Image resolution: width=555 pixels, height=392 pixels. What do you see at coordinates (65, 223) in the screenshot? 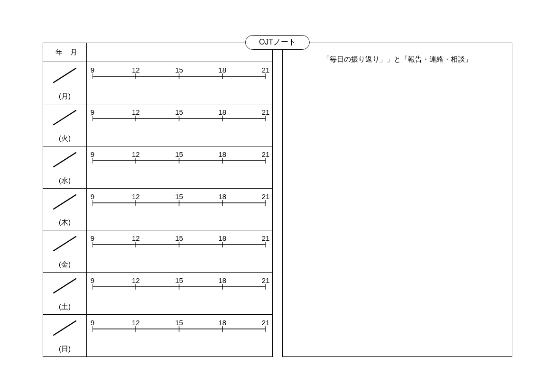
I see `day-of-week-label: (木)` at bounding box center [65, 223].